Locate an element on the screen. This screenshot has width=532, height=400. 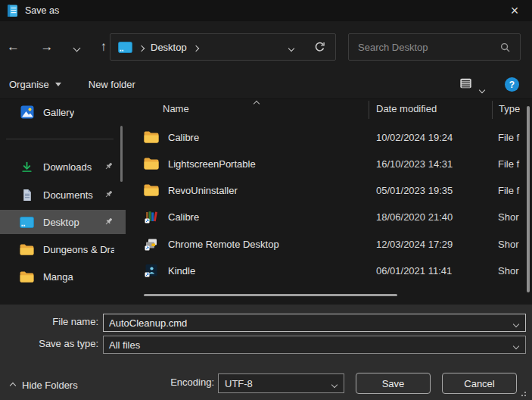
up-button: ↑ is located at coordinates (104, 47).